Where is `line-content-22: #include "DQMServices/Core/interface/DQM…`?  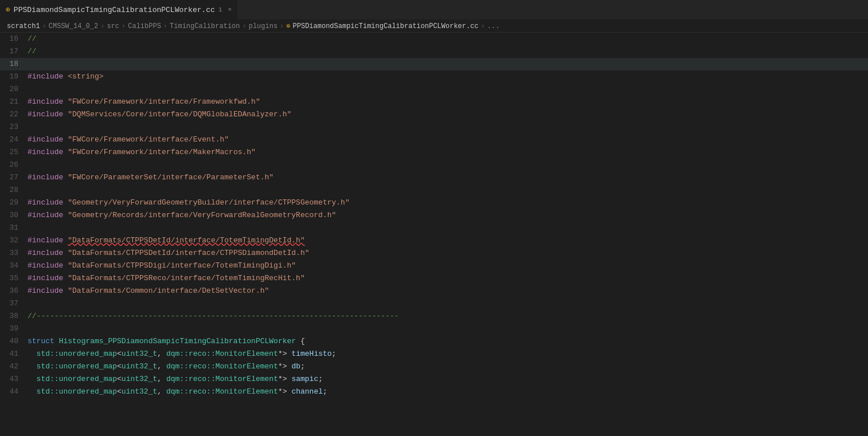 line-content-22: #include "DQMServices/Core/interface/DQM… is located at coordinates (448, 115).